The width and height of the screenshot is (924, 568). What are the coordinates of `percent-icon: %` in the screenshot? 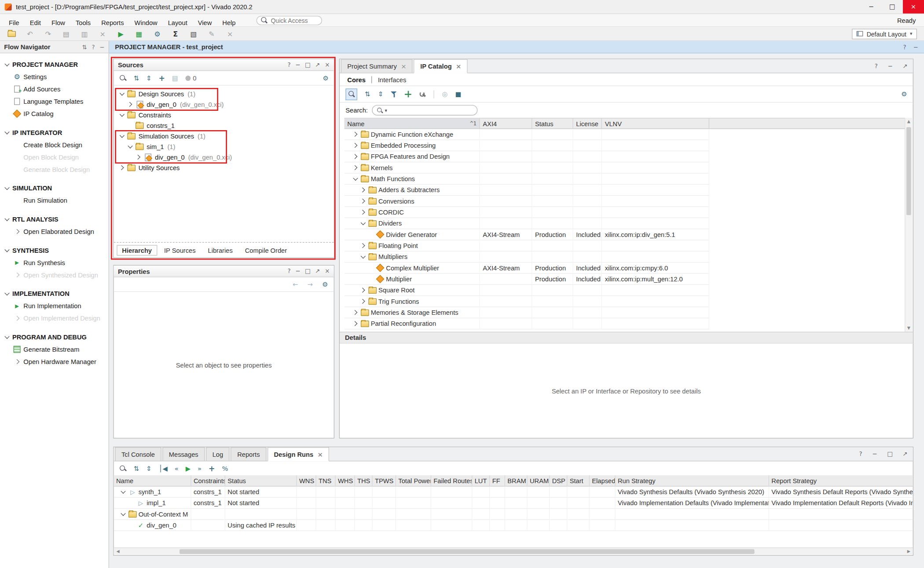 It's located at (225, 469).